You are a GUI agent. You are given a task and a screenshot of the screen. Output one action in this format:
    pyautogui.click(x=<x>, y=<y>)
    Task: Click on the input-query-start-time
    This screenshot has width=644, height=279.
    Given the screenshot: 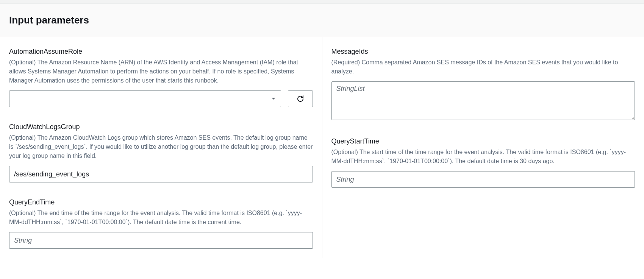 What is the action you would take?
    pyautogui.click(x=483, y=179)
    